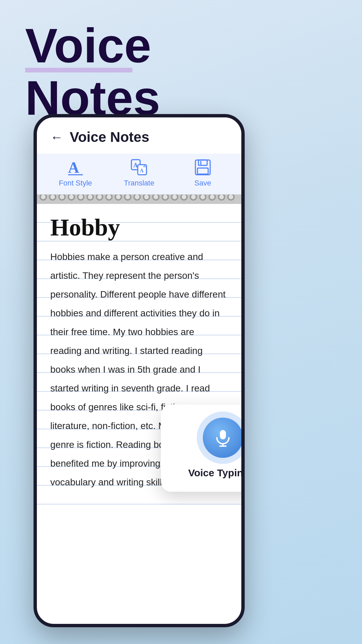 Image resolution: width=362 pixels, height=644 pixels. What do you see at coordinates (139, 173) in the screenshot?
I see `translate-button: A A Translate` at bounding box center [139, 173].